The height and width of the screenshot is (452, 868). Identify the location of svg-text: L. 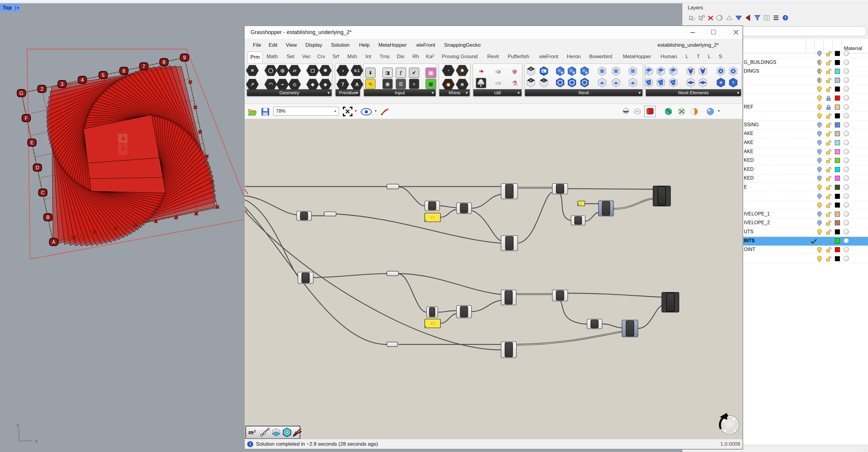
(582, 204).